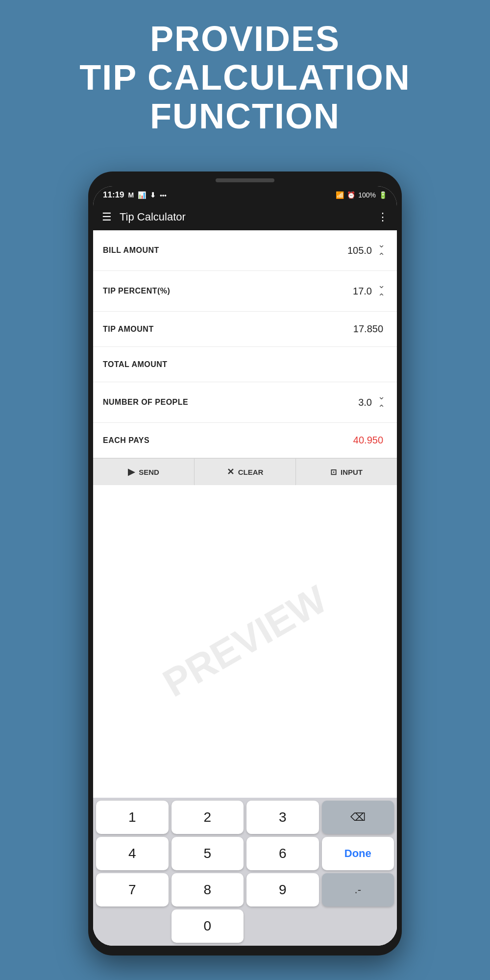 This screenshot has height=980, width=490. I want to click on key-empty-left, so click(132, 926).